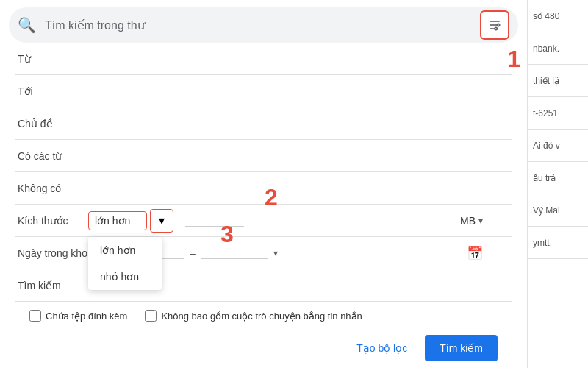  What do you see at coordinates (253, 316) in the screenshot?
I see `no-chat-checkbox-label: Không bao gồm cuộc trò chuyện bằng tin n…` at bounding box center [253, 316].